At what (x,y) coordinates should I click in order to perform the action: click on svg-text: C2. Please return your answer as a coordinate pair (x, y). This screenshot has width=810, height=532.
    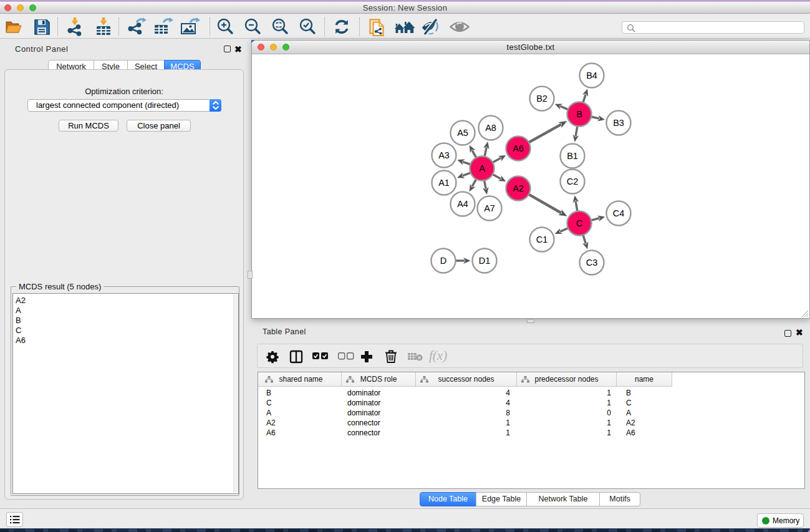
    Looking at the image, I should click on (572, 181).